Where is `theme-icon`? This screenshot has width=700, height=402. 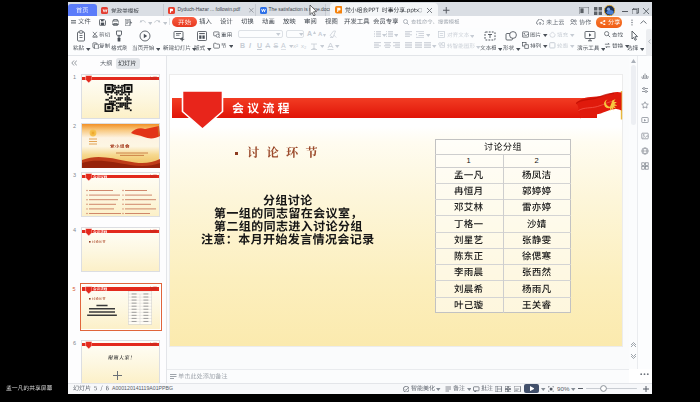 theme-icon is located at coordinates (645, 151).